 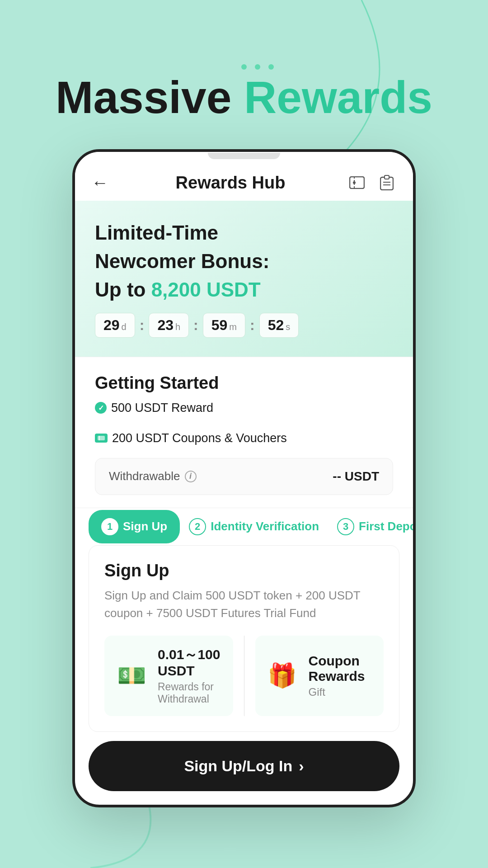 What do you see at coordinates (244, 638) in the screenshot?
I see `signup-card: Sign Up Sign Up and Claim 500 USDT token…` at bounding box center [244, 638].